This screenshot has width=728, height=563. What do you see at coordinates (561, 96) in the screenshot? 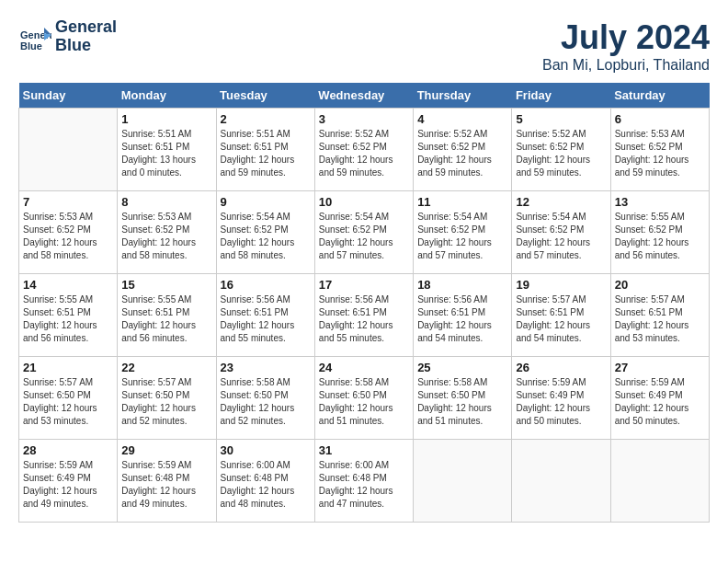
I see `header-day-friday: Friday` at bounding box center [561, 96].